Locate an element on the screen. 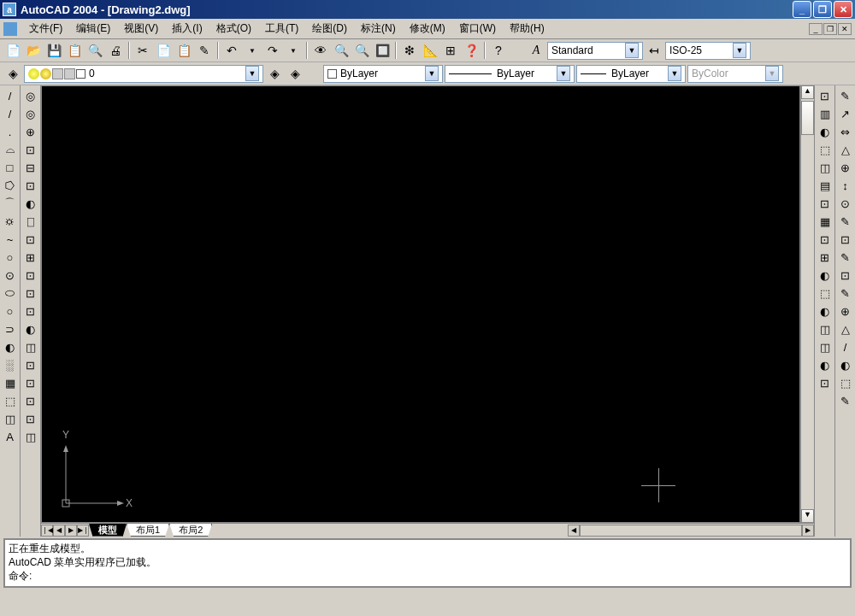 The width and height of the screenshot is (855, 616). plot-icon: 📋 is located at coordinates (74, 50).